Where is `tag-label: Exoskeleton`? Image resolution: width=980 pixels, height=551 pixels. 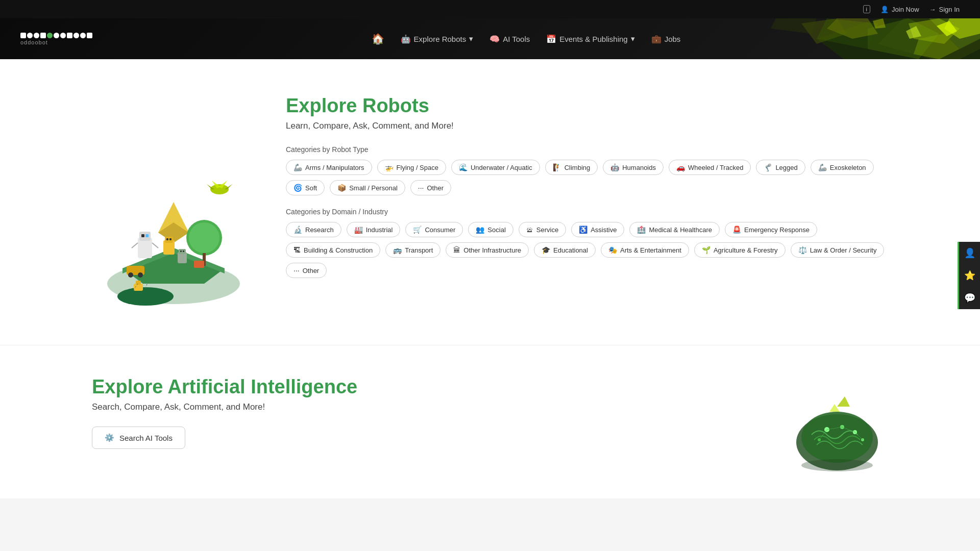
tag-label: Exoskeleton is located at coordinates (848, 167).